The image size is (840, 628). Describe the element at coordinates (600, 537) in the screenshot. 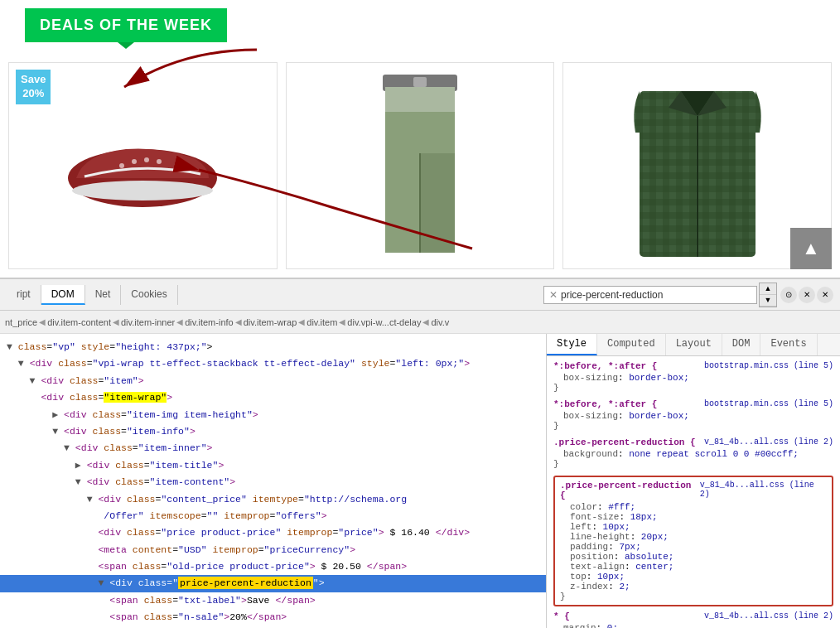

I see `css-prop: line-height` at that location.